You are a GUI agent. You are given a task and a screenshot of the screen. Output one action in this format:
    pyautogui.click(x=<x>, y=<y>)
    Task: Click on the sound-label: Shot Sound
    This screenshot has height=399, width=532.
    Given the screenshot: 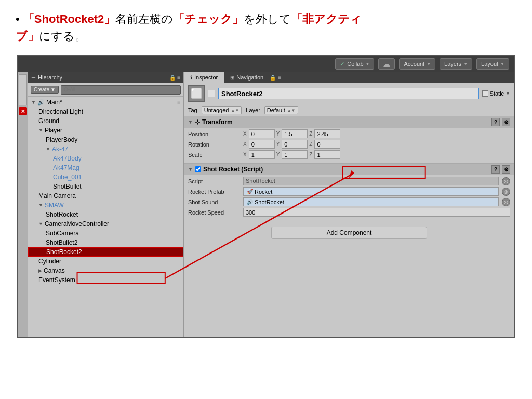 What is the action you would take?
    pyautogui.click(x=214, y=202)
    